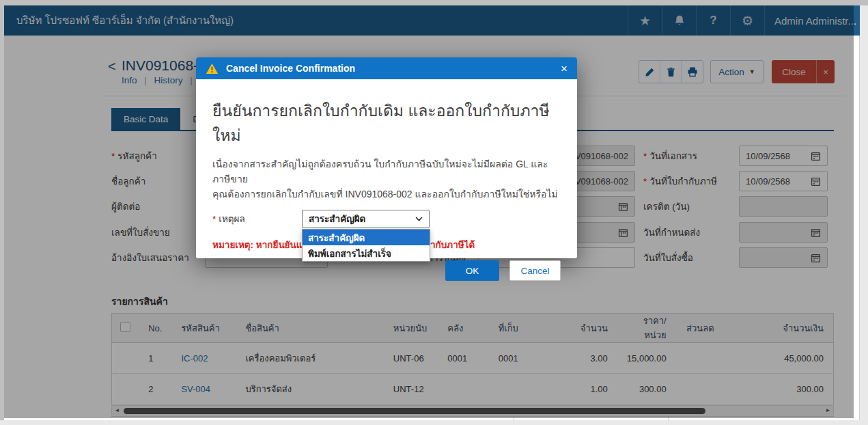 The width and height of the screenshot is (868, 425). Describe the element at coordinates (387, 179) in the screenshot. I see `modal-message: เนื่องจากสาระสำคัญไม่ถูกต้องครบถ้วน ใบกำ…` at that location.